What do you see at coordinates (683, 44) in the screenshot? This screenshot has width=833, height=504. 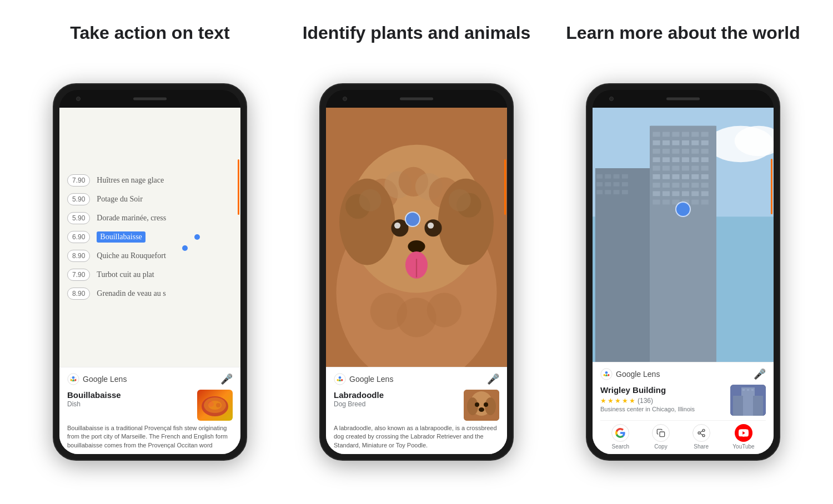 I see `col3-title: Learn more about the world` at bounding box center [683, 44].